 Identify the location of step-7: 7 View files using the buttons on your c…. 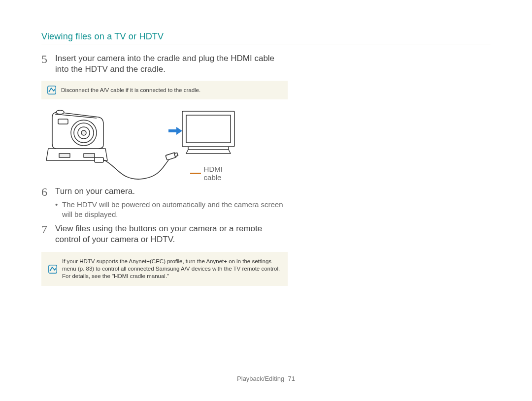
(165, 234).